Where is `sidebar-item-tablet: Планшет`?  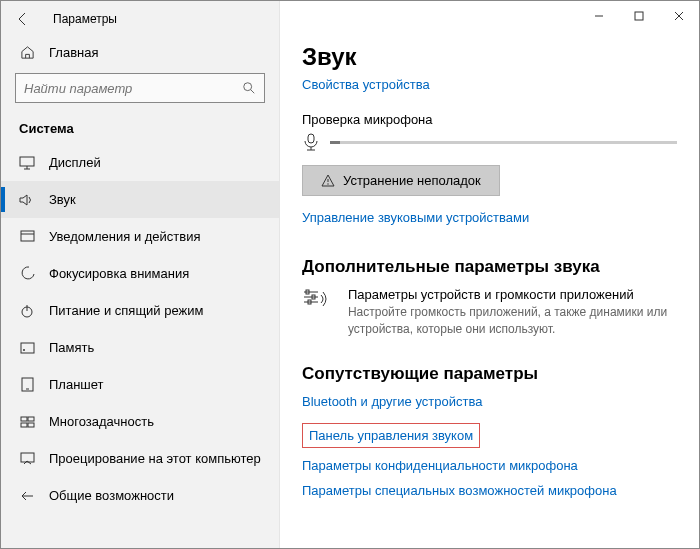 sidebar-item-tablet: Планшет is located at coordinates (140, 384).